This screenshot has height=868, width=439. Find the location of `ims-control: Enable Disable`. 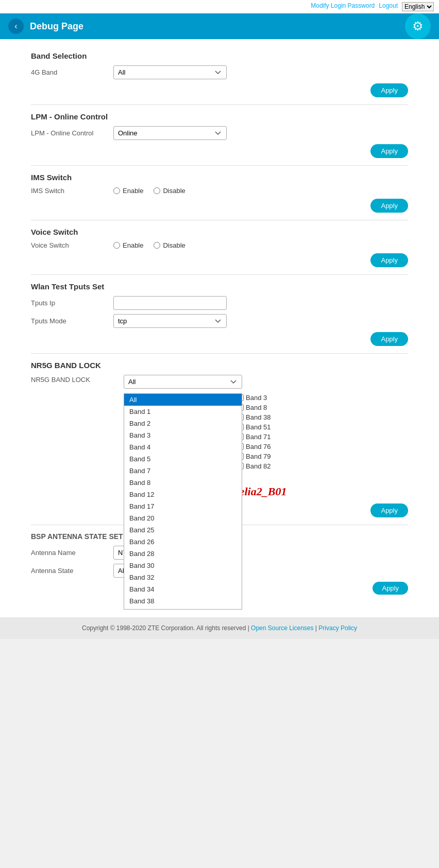

ims-control: Enable Disable is located at coordinates (261, 190).